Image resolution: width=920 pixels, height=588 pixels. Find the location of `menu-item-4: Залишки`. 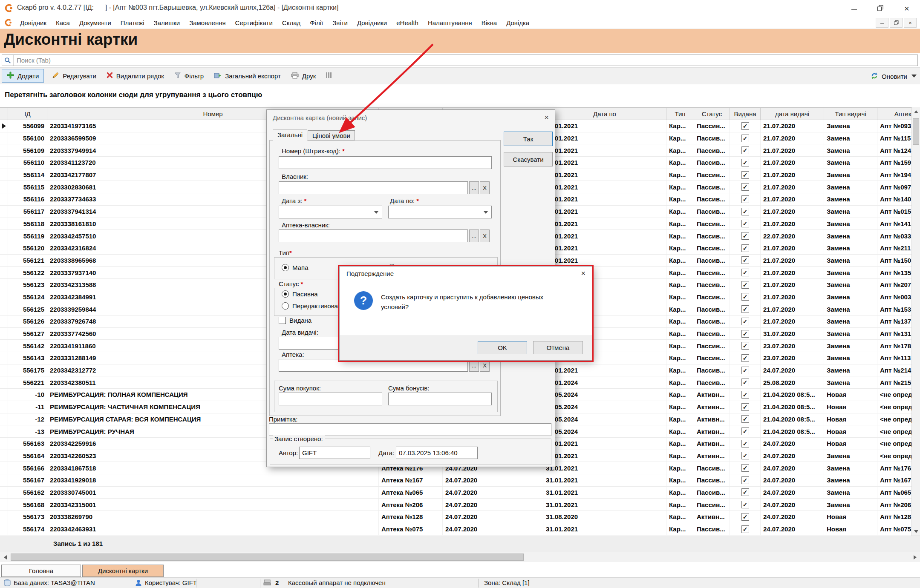

menu-item-4: Залишки is located at coordinates (167, 23).